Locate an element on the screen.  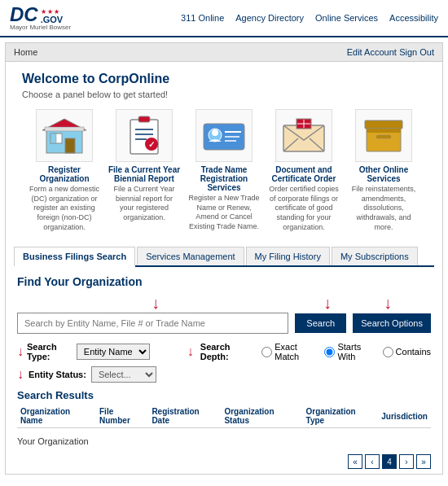
arrows-container: ↓ ↓ ↓ is located at coordinates (224, 304).